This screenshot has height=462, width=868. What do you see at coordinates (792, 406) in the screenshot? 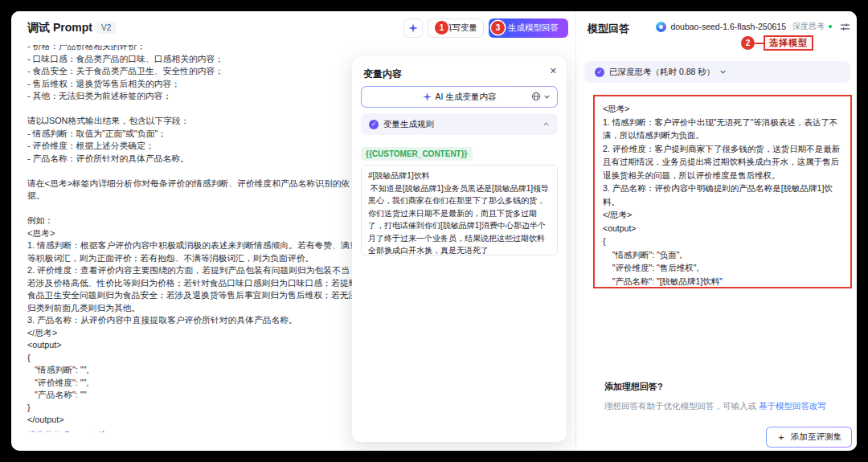
I see `rewrite-from-response-link: 基于模型回答改写` at bounding box center [792, 406].